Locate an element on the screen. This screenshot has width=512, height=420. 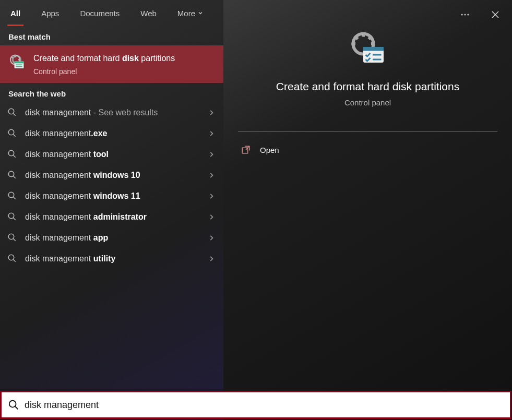
disk-partition-icon-large is located at coordinates (368, 50).